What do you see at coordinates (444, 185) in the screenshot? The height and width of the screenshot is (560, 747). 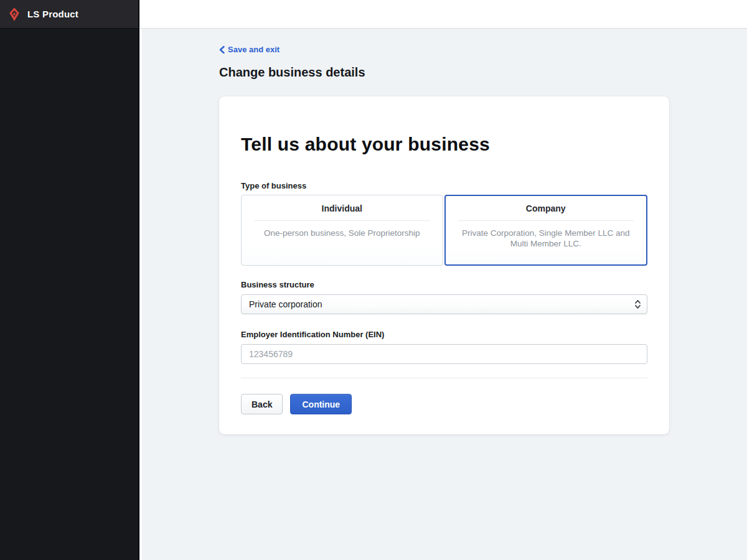 I see `type-of-business-label: Type of business` at bounding box center [444, 185].